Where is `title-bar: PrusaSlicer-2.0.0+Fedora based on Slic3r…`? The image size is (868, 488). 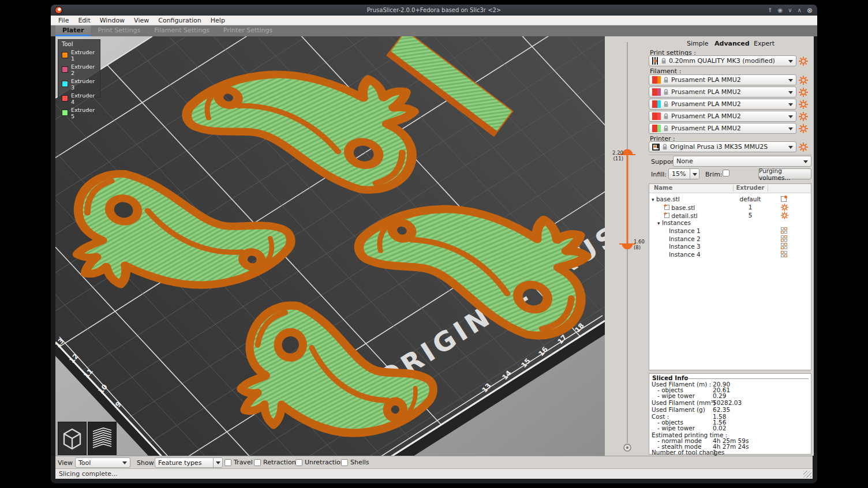 title-bar: PrusaSlicer-2.0.0+Fedora based on Slic3r… is located at coordinates (434, 10).